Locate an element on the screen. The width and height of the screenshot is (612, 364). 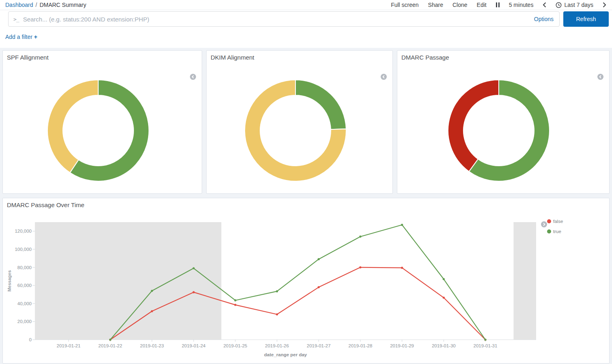
svg-text: 0 is located at coordinates (30, 340).